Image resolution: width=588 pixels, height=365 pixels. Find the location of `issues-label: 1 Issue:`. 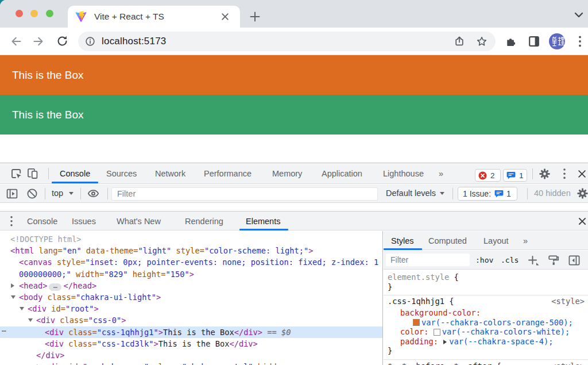

issues-label: 1 Issue: is located at coordinates (477, 194).